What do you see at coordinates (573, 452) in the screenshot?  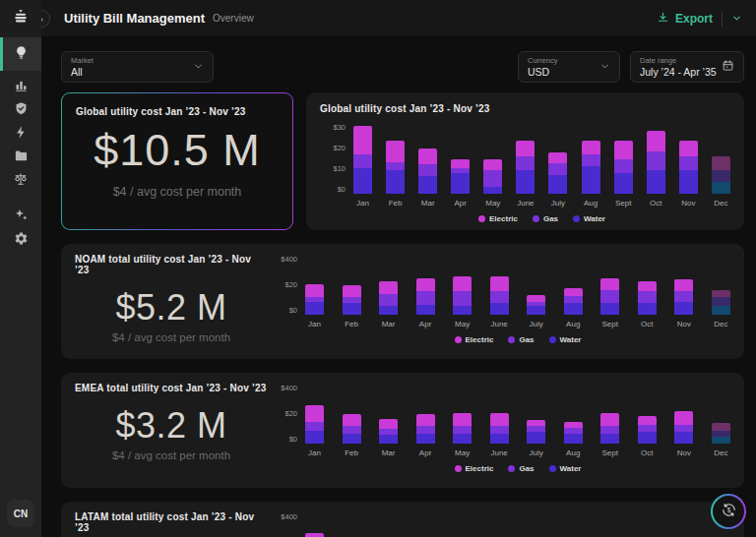 I see `x-axis-label-text: Aug` at bounding box center [573, 452].